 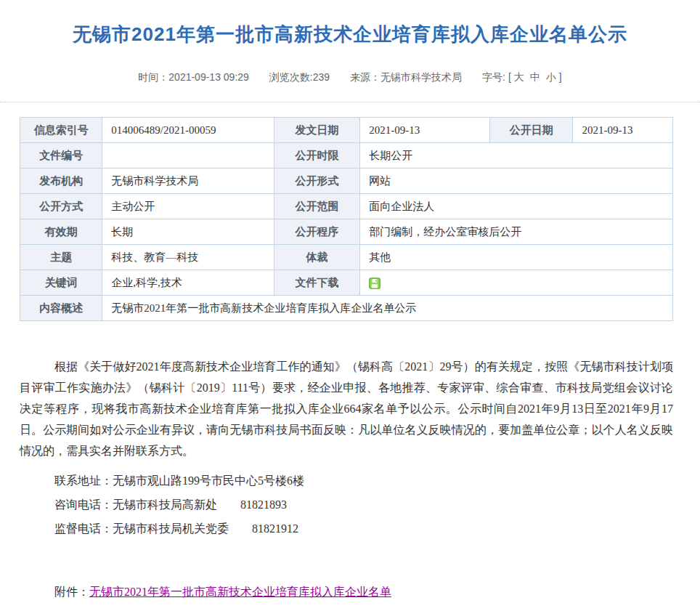 I want to click on field-value-public-procedure: 部门编制，经办公室审核后公开, so click(x=517, y=232).